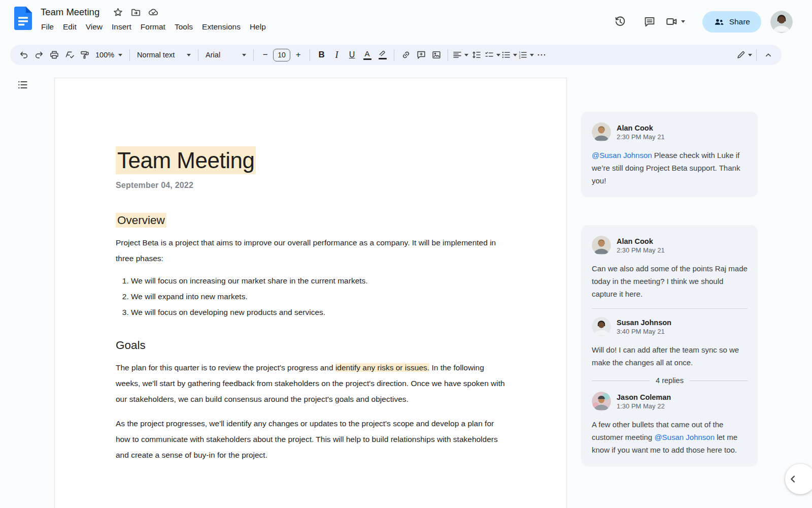  Describe the element at coordinates (94, 27) in the screenshot. I see `menu-view: View` at that location.